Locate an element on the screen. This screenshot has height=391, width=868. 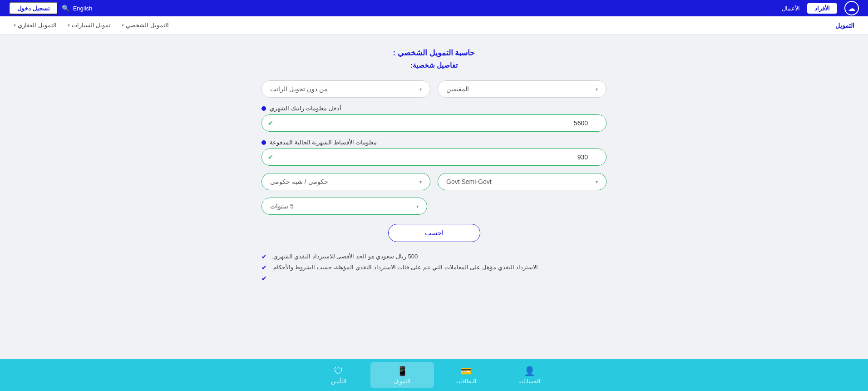
chevron-duration: ▾ is located at coordinates (418, 206).